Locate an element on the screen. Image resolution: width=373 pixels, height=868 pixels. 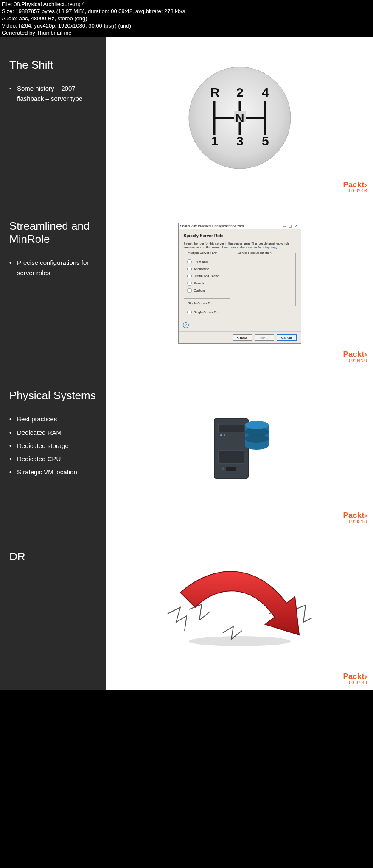
server-with-db-icon is located at coordinates (240, 448).